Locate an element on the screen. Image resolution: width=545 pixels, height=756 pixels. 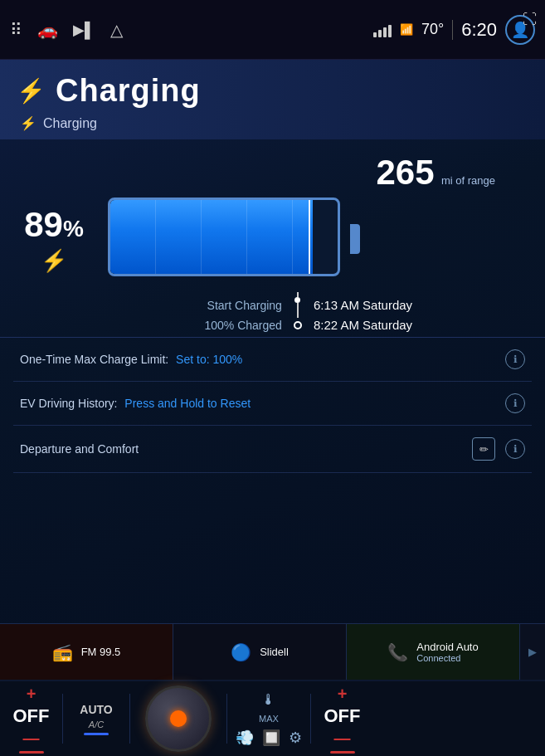
climate-bar: + OFF — AUTO A/C 🌡 MAX 💨 🔲 ⚙ + OFF — is located at coordinates (272, 718).